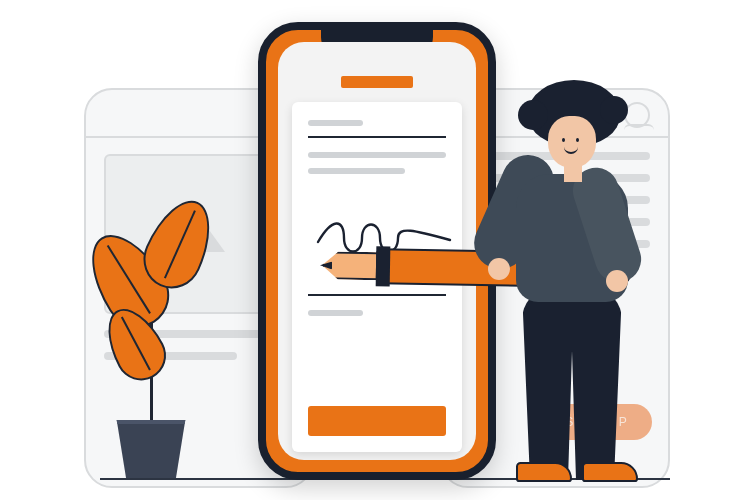 The height and width of the screenshot is (500, 750). I want to click on person-head, so click(572, 142).